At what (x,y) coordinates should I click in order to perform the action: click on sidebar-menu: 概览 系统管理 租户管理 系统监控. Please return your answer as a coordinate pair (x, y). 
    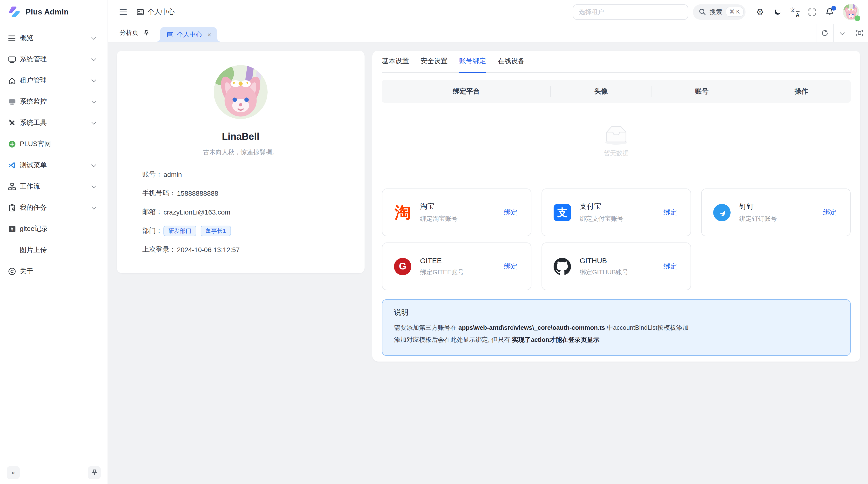
    Looking at the image, I should click on (54, 153).